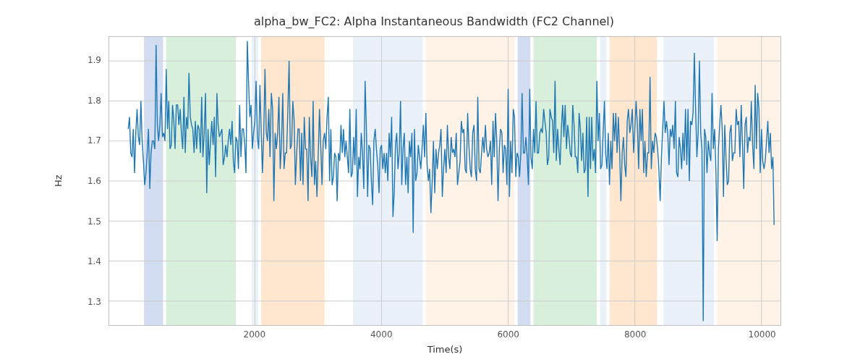 The image size is (868, 362). What do you see at coordinates (255, 334) in the screenshot?
I see `x-tick-label: 2000` at bounding box center [255, 334].